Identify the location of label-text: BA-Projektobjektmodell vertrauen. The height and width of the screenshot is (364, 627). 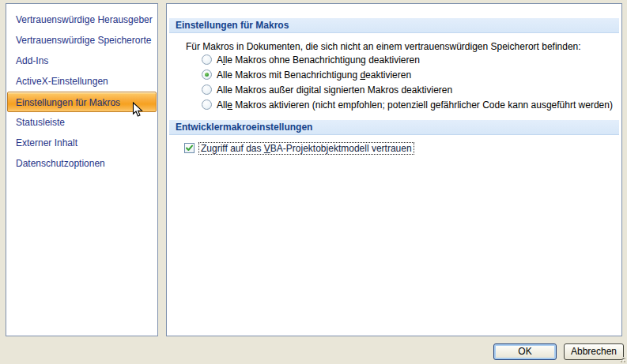
(342, 148).